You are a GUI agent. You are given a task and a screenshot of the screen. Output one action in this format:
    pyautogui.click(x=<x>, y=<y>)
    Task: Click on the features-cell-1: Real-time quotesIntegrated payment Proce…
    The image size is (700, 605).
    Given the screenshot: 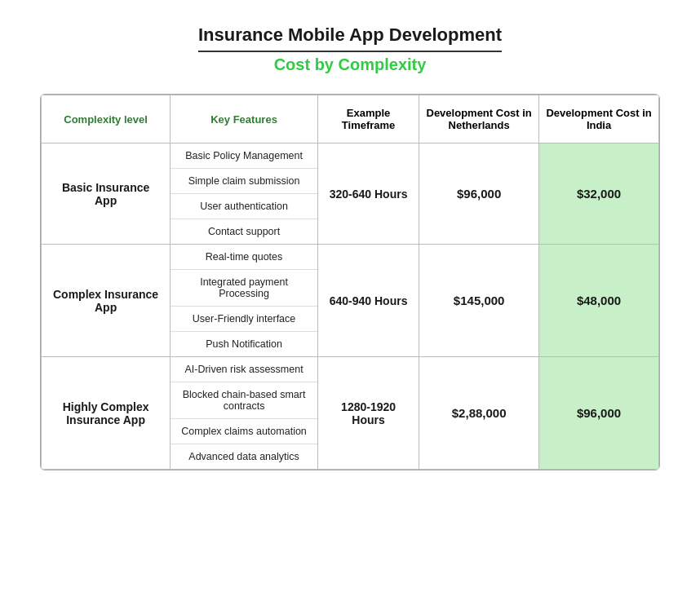 What is the action you would take?
    pyautogui.click(x=245, y=301)
    